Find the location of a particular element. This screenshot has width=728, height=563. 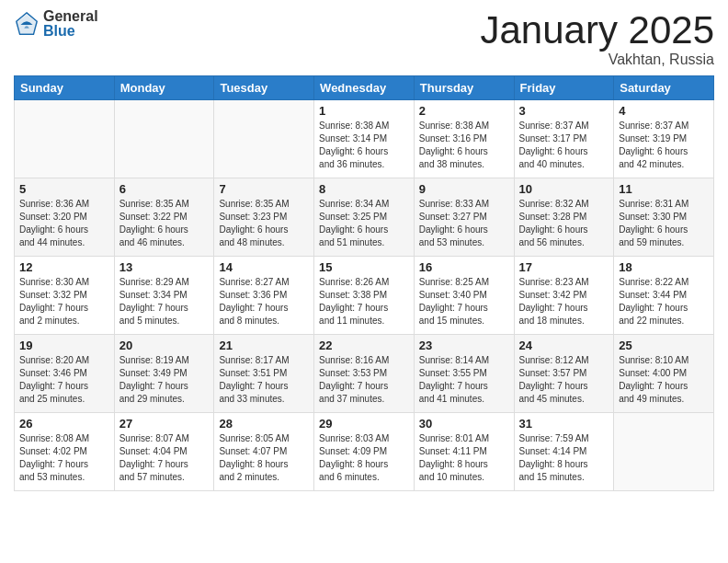

location: Vakhtan, Russia is located at coordinates (597, 60).